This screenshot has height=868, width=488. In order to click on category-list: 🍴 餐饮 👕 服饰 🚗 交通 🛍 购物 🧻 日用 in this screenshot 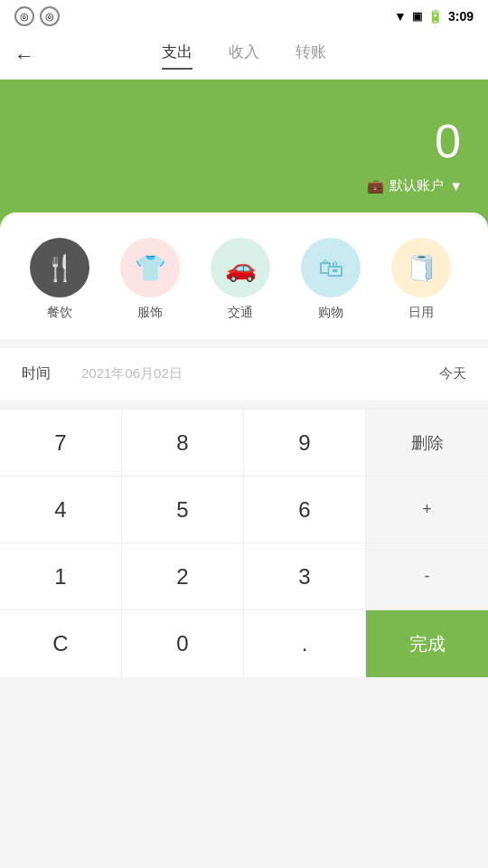, I will do `click(244, 279)`.